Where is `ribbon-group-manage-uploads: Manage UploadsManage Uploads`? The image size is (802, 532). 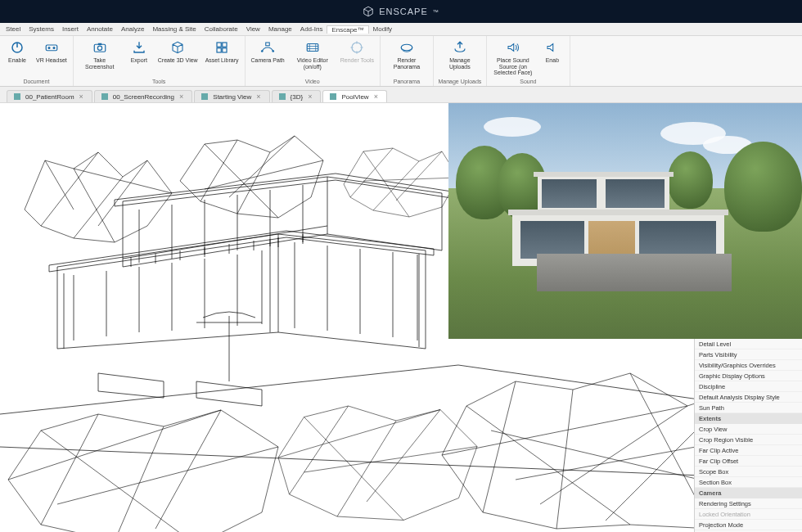
ribbon-group-manage-uploads: Manage UploadsManage Uploads is located at coordinates (460, 61).